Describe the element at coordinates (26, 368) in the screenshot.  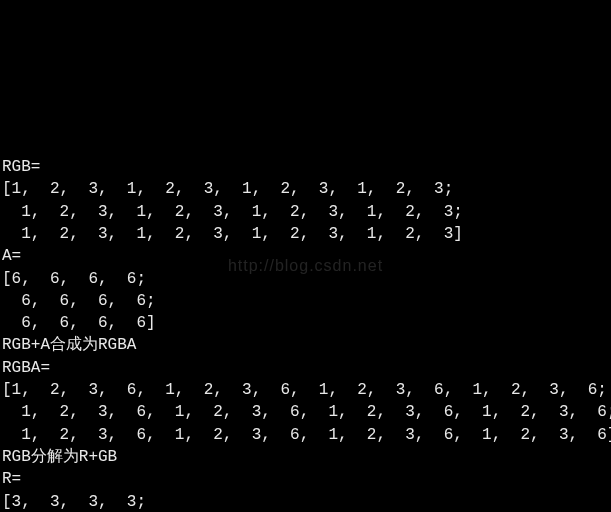
I see `output-line: RGBA=` at that location.